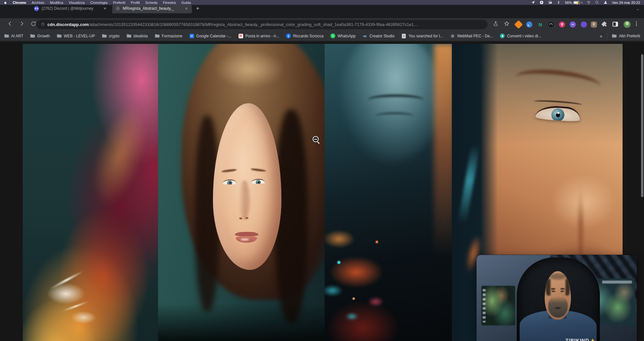  What do you see at coordinates (259, 36) in the screenshot?
I see `bookmark-gmail-inbox: M Posta in arrivo - ri...` at bounding box center [259, 36].